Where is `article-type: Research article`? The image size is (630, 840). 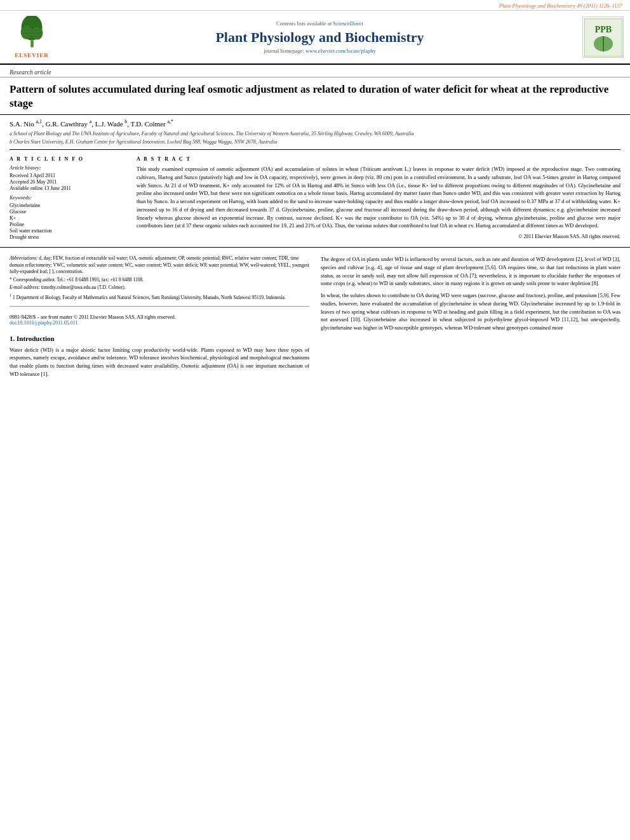 article-type: Research article is located at coordinates (315, 71).